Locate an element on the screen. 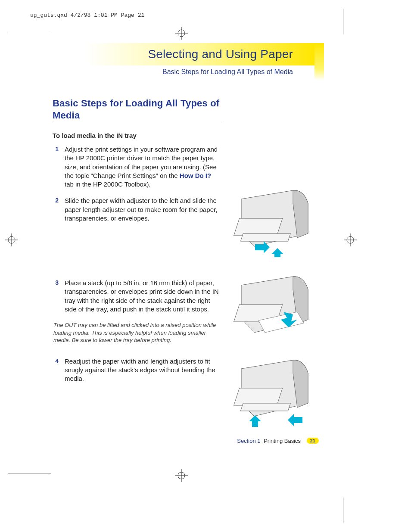 The image size is (411, 532). step-number: 1 is located at coordinates (56, 167).